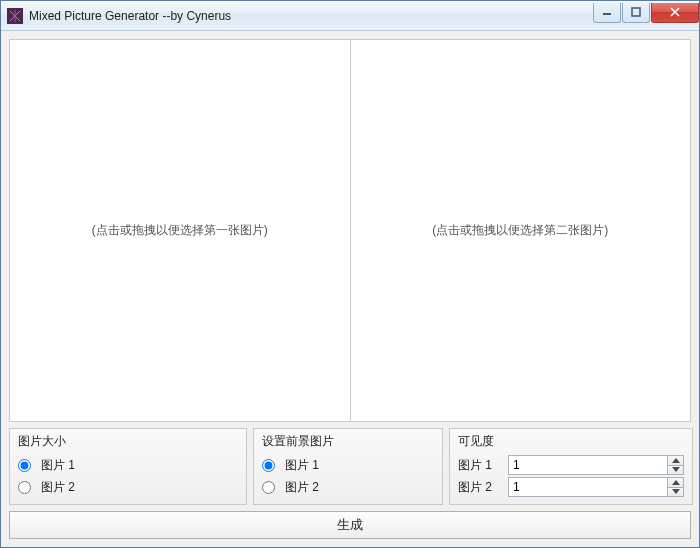  I want to click on foreground-option-1: 图片 1, so click(348, 465).